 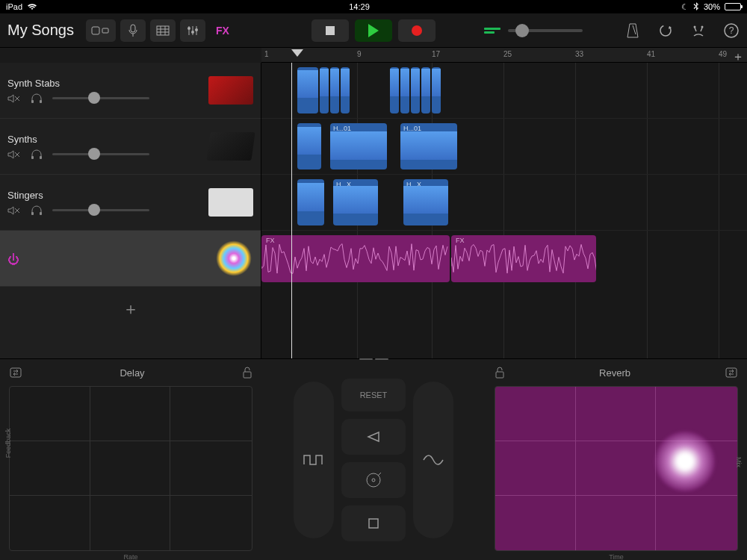 What do you see at coordinates (374, 31) in the screenshot?
I see `play-button` at bounding box center [374, 31].